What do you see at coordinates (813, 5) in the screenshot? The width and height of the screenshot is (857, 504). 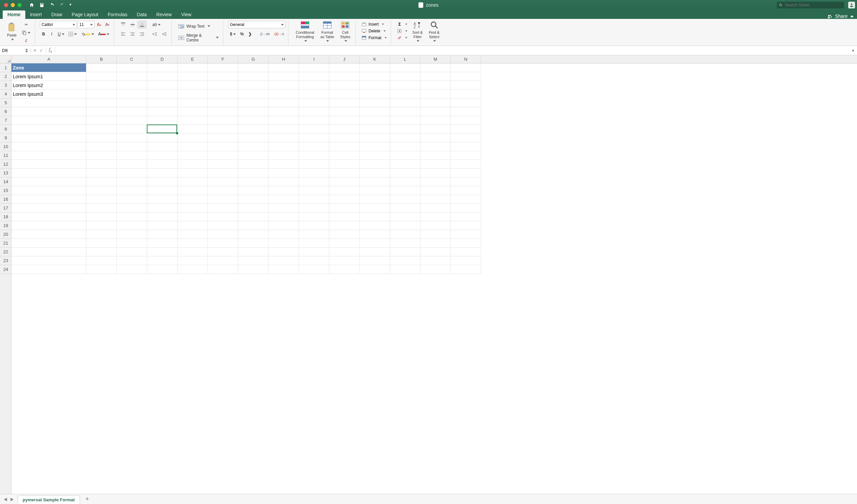 I see `search-input` at bounding box center [813, 5].